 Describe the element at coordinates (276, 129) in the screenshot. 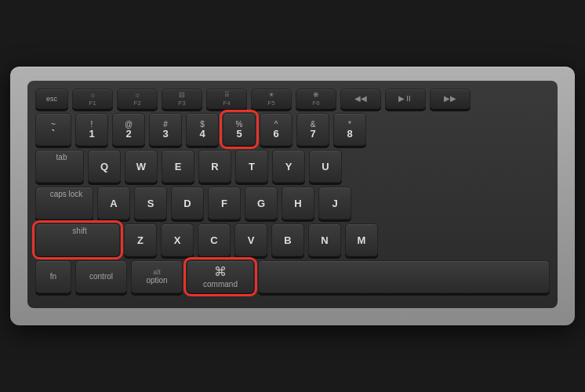

I see `key-6: ^ 6` at that location.